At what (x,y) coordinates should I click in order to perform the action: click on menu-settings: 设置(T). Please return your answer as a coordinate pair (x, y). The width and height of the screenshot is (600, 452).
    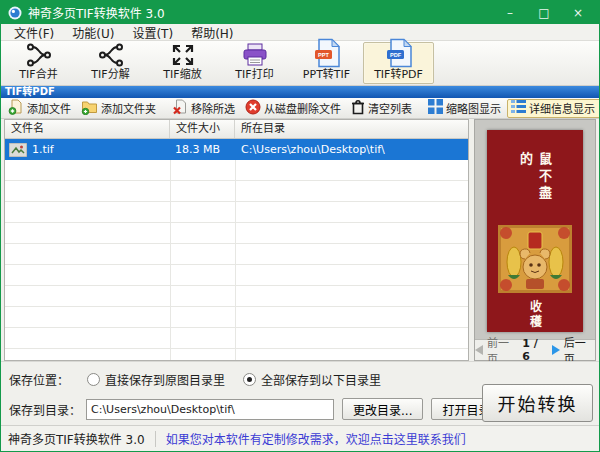
    Looking at the image, I should click on (152, 32).